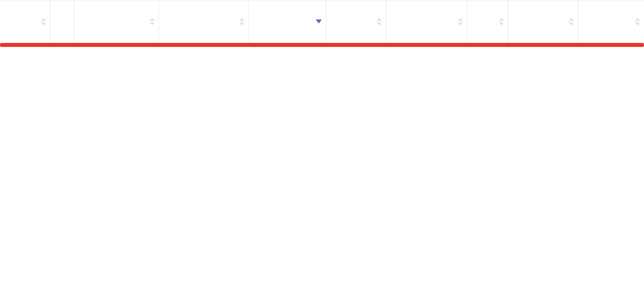  Describe the element at coordinates (426, 22) in the screenshot. I see `column-header-previous-pct-portfolio` at that location.